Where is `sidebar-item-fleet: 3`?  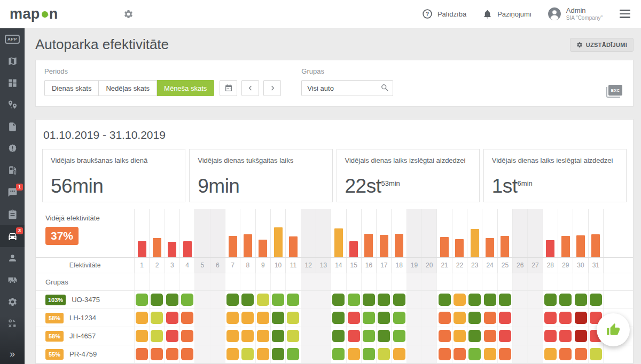 sidebar-item-fleet: 3 is located at coordinates (12, 236).